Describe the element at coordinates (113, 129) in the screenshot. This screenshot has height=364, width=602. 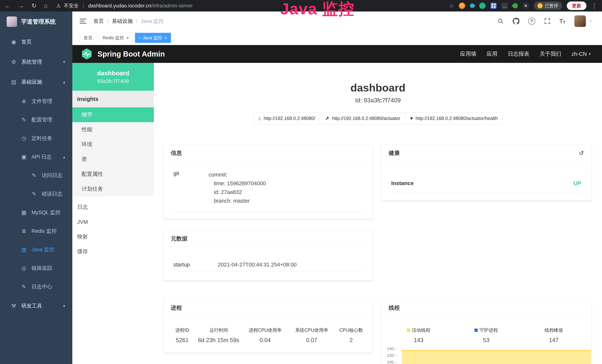
I see `sba-item-performance: 性能` at that location.